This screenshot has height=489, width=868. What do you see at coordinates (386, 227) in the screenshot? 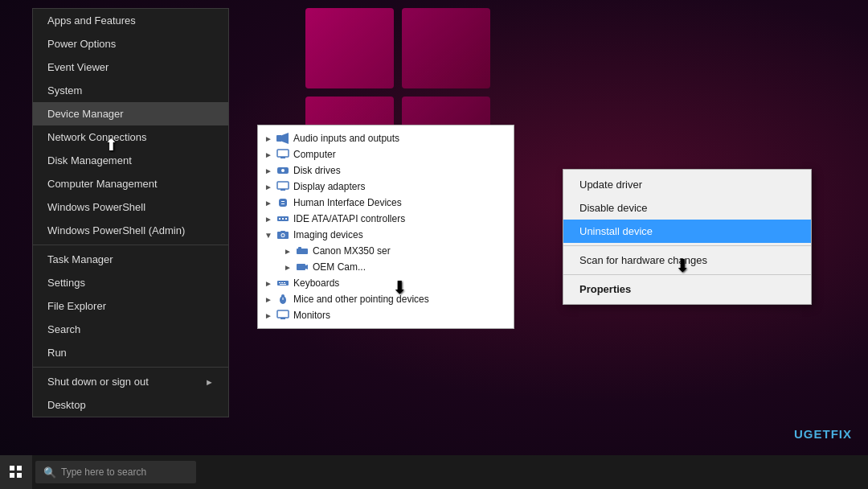
I see `device-tree-panel: ► Audio inputs and outputs ► Computer ► …` at bounding box center [386, 227].